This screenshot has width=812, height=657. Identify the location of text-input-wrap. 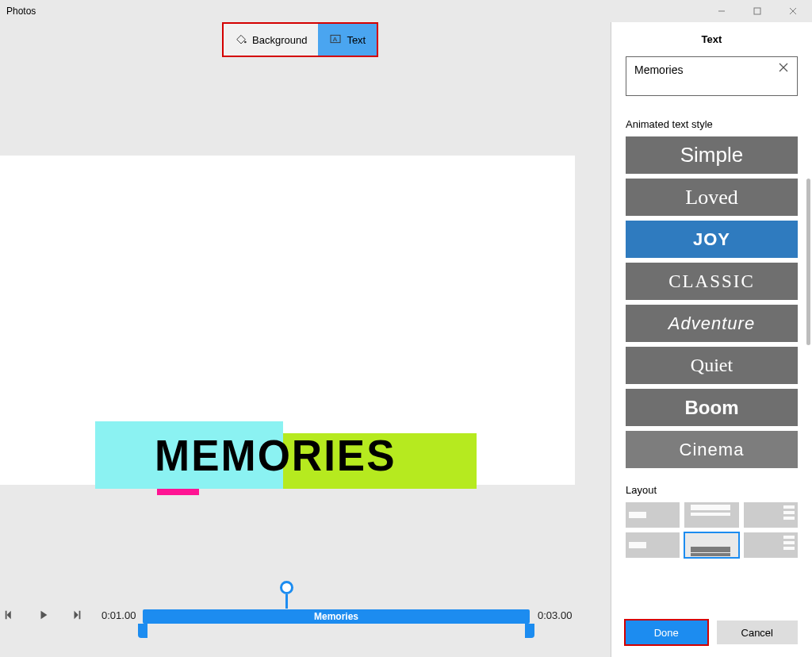
(712, 78).